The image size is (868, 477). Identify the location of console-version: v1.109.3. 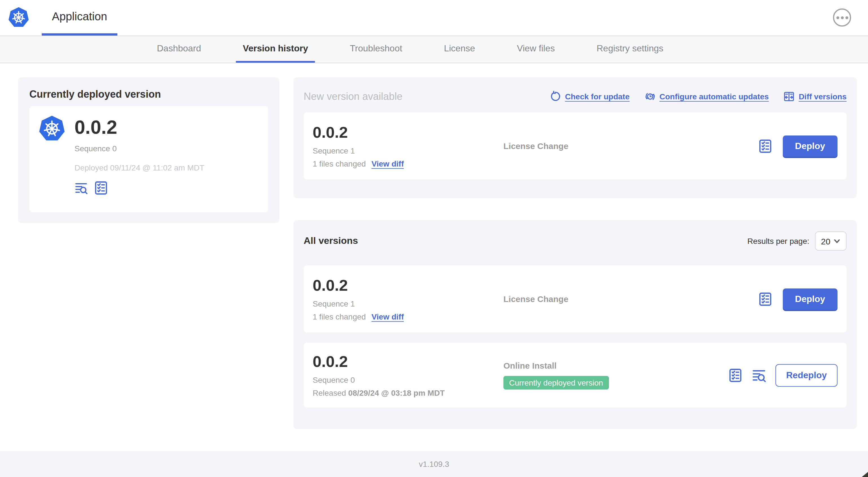
(434, 464).